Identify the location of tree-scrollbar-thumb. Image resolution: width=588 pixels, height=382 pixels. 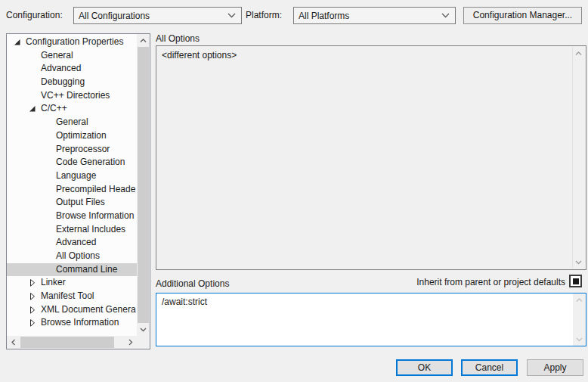
(144, 185).